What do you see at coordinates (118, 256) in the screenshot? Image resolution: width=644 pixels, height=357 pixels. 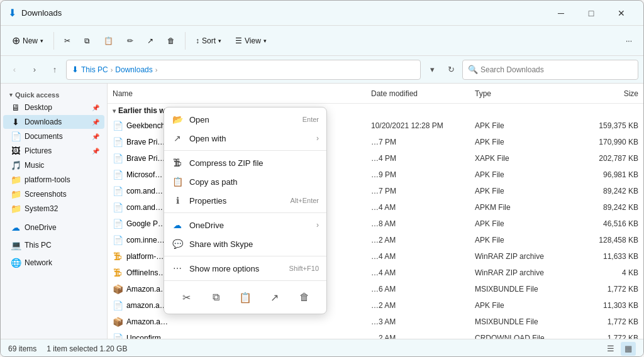 I see `file-type-icon: 🗜` at bounding box center [118, 256].